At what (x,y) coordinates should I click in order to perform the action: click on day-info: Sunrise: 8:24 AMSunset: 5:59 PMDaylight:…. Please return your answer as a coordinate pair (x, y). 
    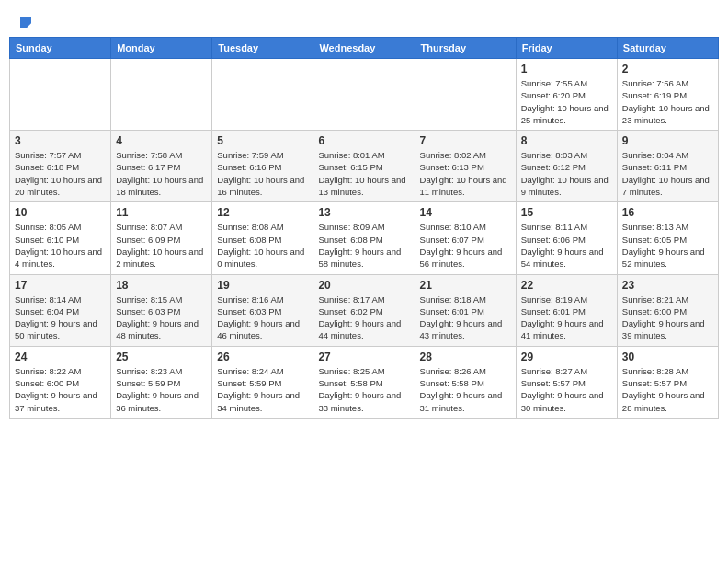
    Looking at the image, I should click on (263, 390).